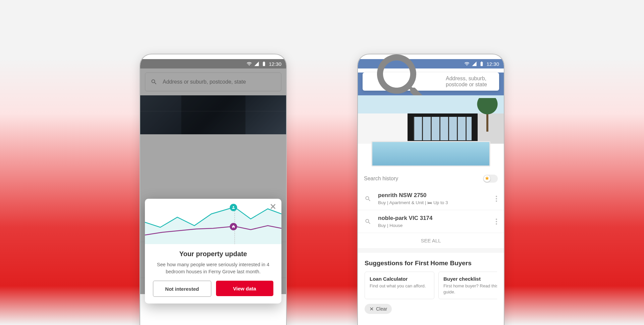 Image resolution: width=644 pixels, height=325 pixels. I want to click on search-input: Address, suburb, postcode or state, so click(431, 82).